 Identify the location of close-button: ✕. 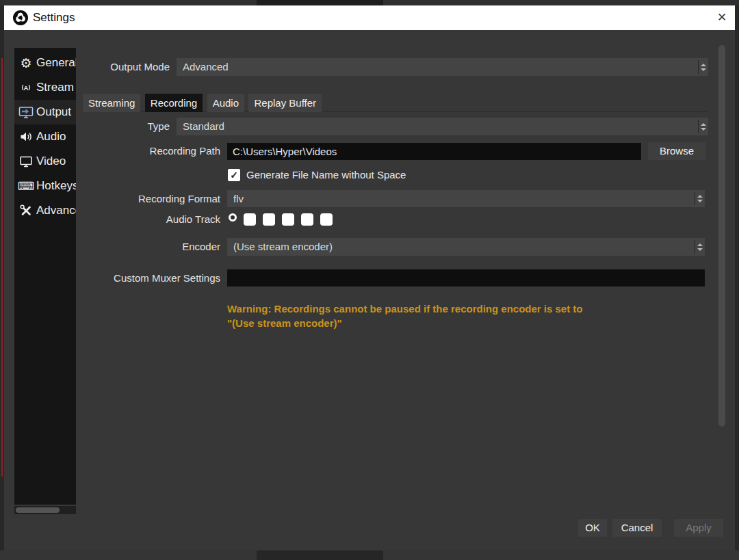
(722, 18).